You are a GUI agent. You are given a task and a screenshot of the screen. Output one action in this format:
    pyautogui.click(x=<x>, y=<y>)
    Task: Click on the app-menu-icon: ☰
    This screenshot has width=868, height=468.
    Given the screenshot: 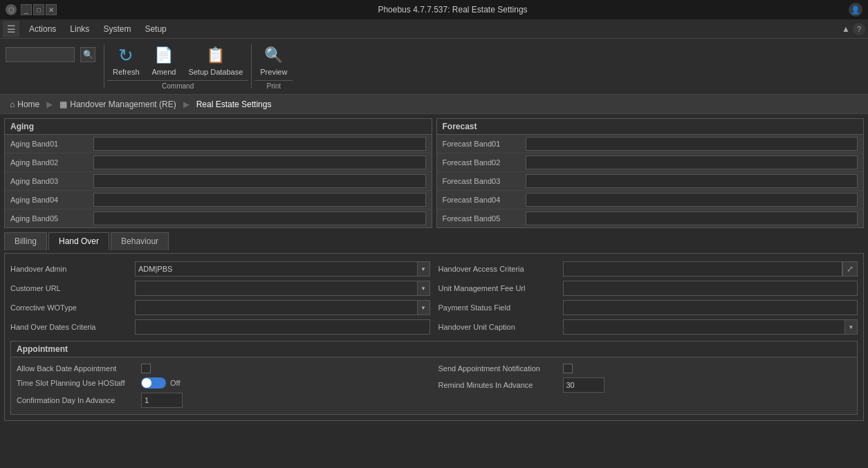 What is the action you would take?
    pyautogui.click(x=11, y=29)
    